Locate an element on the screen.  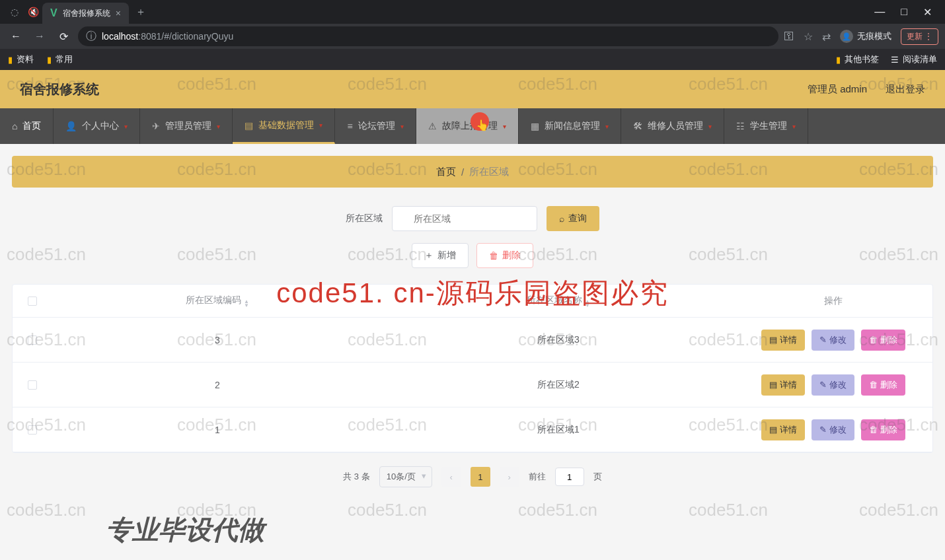
back-button: ← is located at coordinates (16, 36).